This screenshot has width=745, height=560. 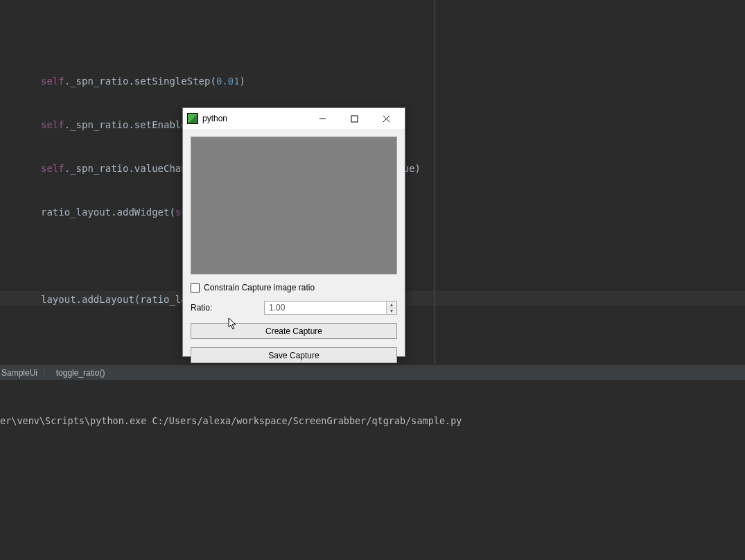 I want to click on ratio-label: Ratio:, so click(x=225, y=308).